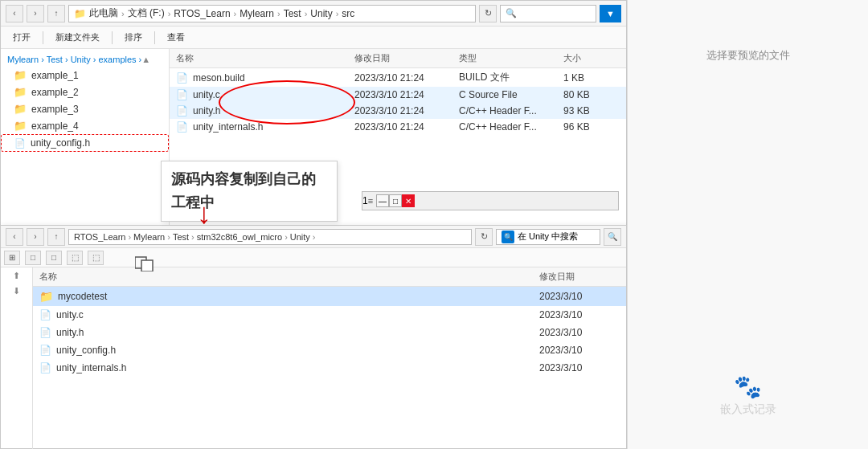 Image resolution: width=868 pixels, height=449 pixels. I want to click on mini-popup-titlebar: 1 ≡ — □ ✕, so click(490, 201).